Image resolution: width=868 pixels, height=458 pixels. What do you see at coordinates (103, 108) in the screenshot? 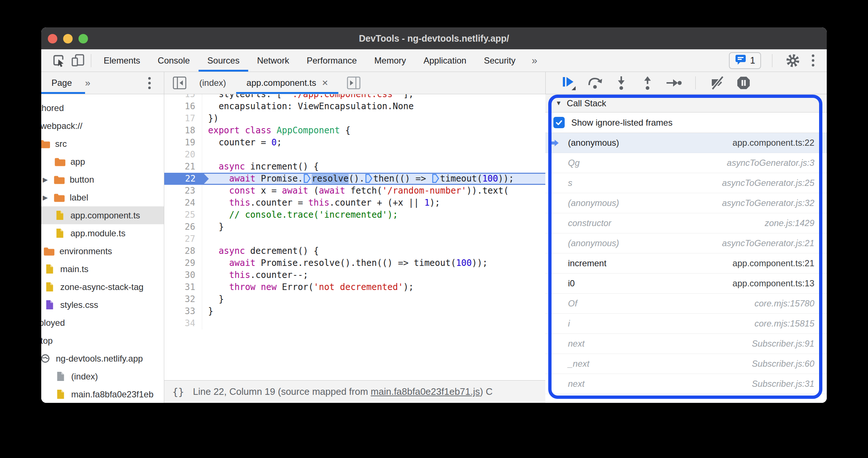
I see `tree-item: thored` at bounding box center [103, 108].